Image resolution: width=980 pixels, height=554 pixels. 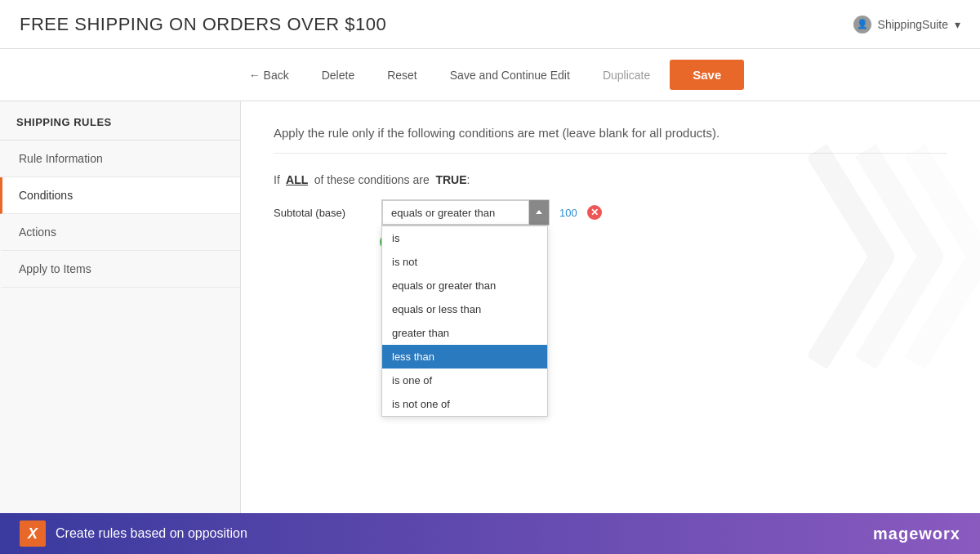 I want to click on select-toggle-button, so click(x=539, y=212).